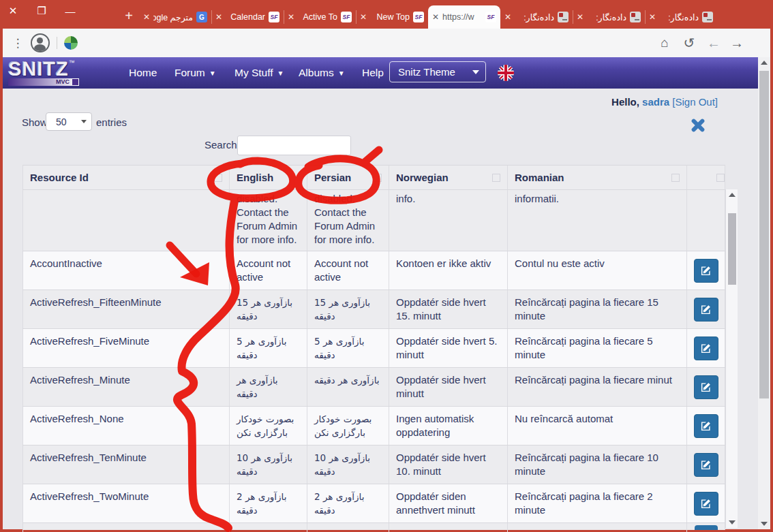  What do you see at coordinates (665, 43) in the screenshot?
I see `home-icon: ⌂` at bounding box center [665, 43].